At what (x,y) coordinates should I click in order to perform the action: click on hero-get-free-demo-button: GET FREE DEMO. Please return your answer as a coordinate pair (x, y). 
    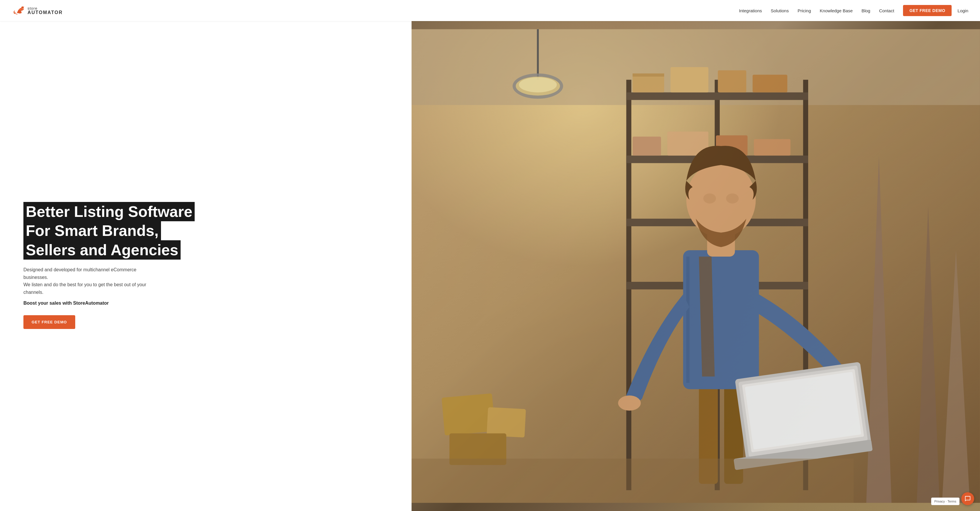
    Looking at the image, I should click on (49, 322).